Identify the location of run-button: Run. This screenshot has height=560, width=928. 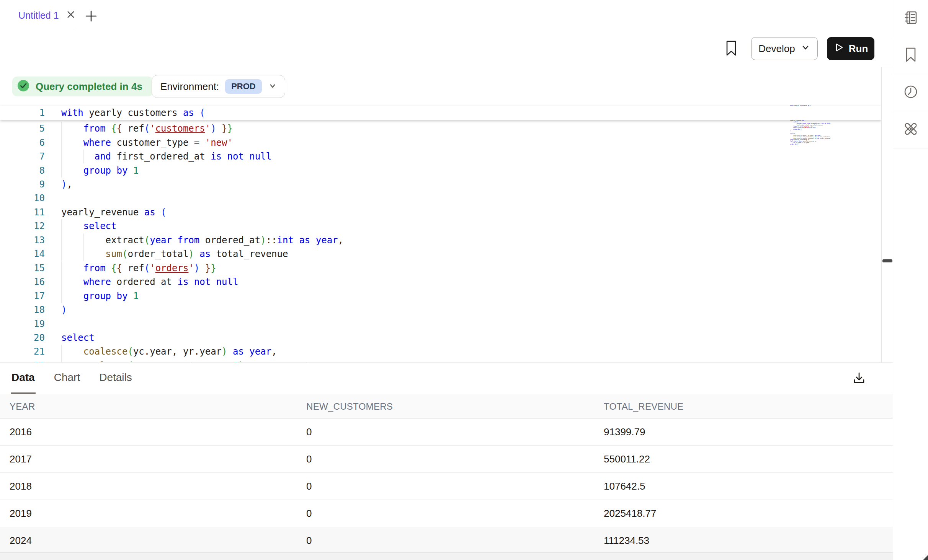
(851, 49).